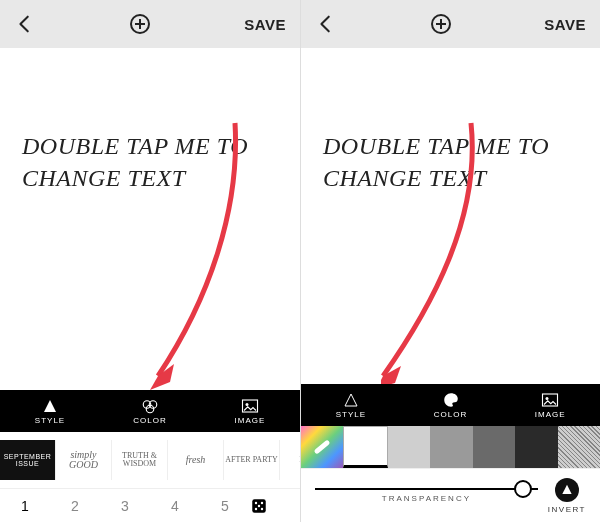 This screenshot has width=600, height=522. What do you see at coordinates (259, 506) in the screenshot?
I see `dice-icon` at bounding box center [259, 506].